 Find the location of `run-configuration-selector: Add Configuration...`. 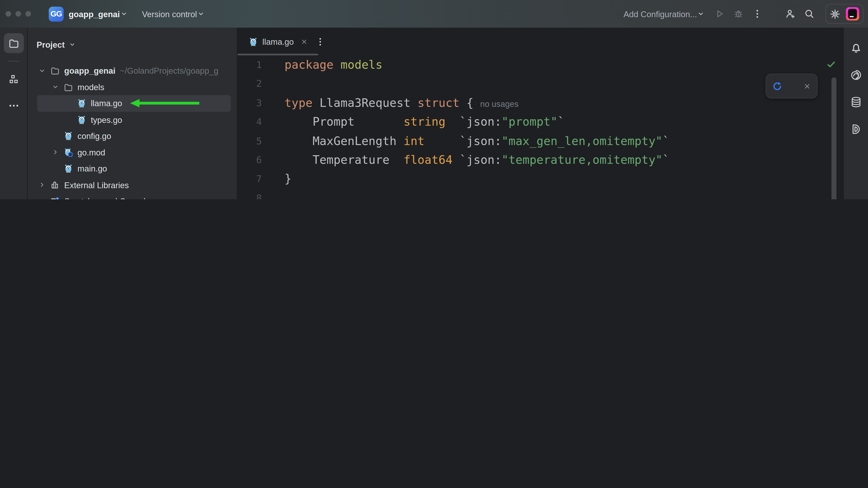

run-configuration-selector: Add Configuration... is located at coordinates (664, 14).